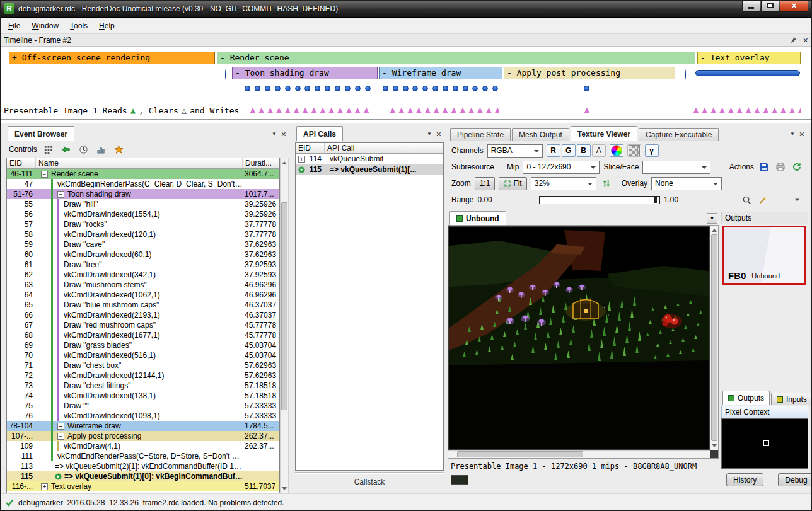 This screenshot has width=812, height=511. I want to click on api-row-114: +114vkQueueSubmit, so click(369, 159).